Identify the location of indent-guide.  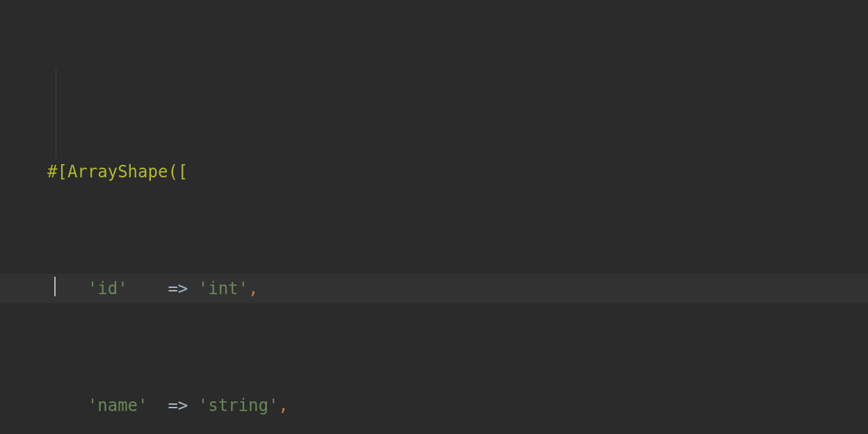
(56, 113).